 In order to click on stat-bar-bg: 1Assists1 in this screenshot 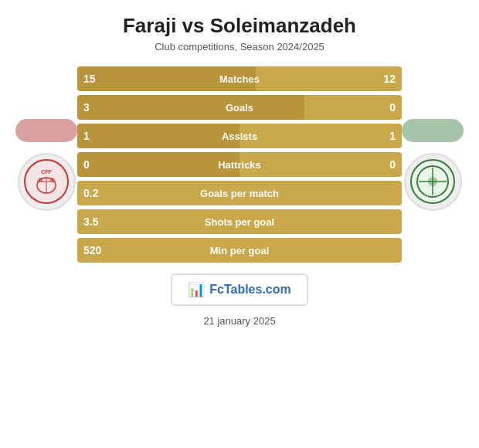, I will do `click(240, 136)`.